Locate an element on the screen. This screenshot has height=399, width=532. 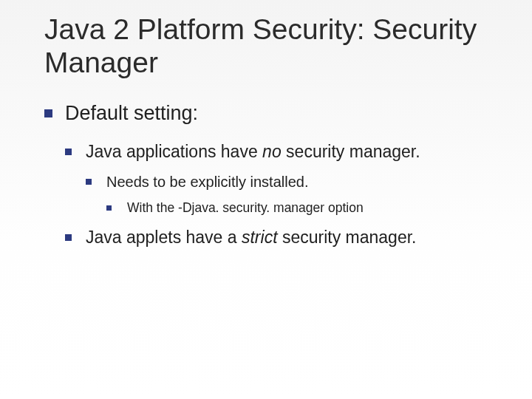
bullet-list-level3: Needs to be explicitly installed. With t… is located at coordinates (292, 195).